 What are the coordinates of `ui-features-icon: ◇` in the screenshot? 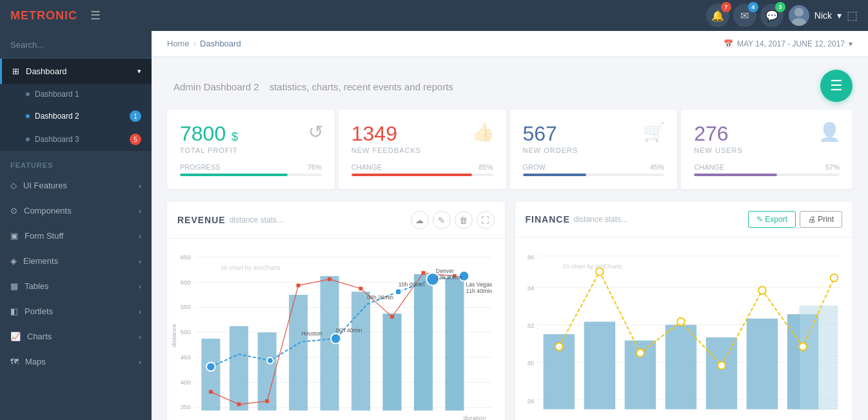 It's located at (14, 186).